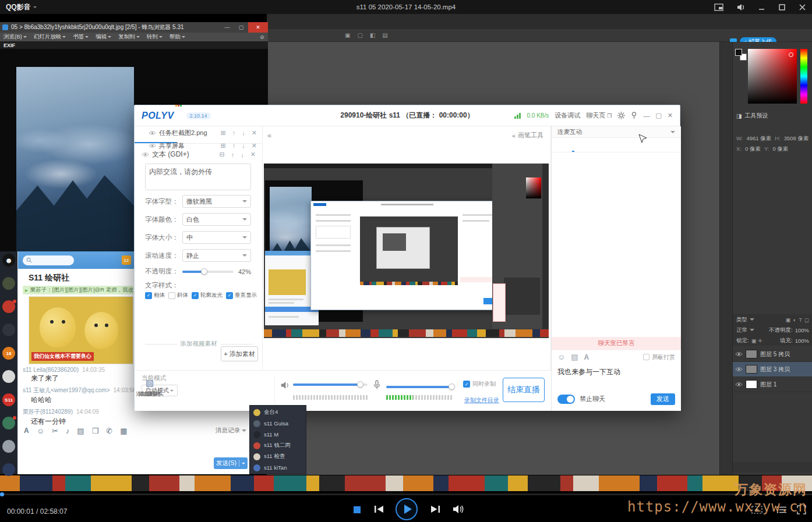 The image size is (812, 522). Describe the element at coordinates (775, 354) in the screenshot. I see `layer-name: 图层 5 拷贝` at that location.